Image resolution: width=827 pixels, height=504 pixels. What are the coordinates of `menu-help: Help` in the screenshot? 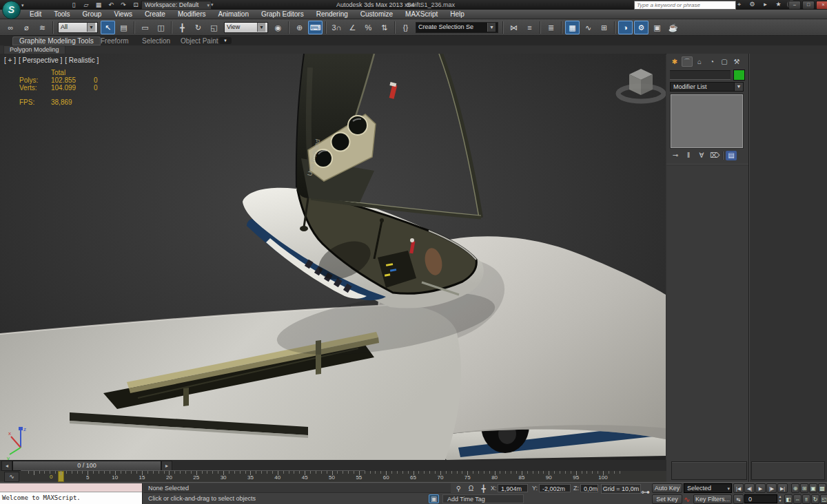 It's located at (458, 14).